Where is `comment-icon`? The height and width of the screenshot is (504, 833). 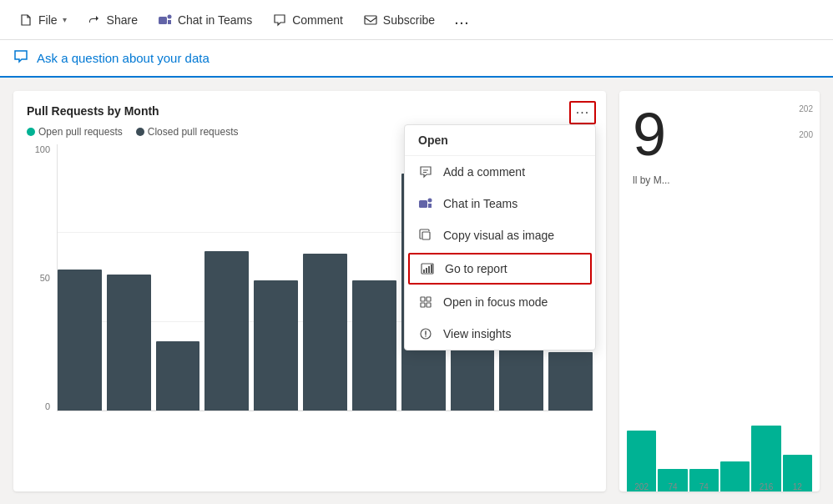 comment-icon is located at coordinates (280, 20).